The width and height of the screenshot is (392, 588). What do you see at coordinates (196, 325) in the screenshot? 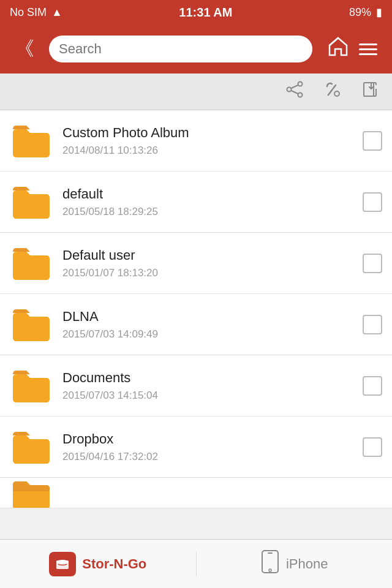
I see `list-item: DLNA 2015/07/03 14:09:49` at bounding box center [196, 325].